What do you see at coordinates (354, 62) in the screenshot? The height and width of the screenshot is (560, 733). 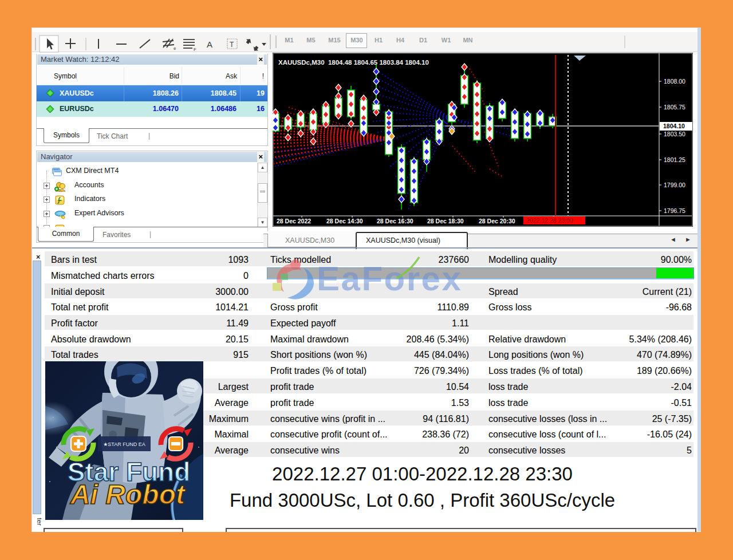 I see `svg-text:XAUUSDc,M30 1804.48 1804.65 1: XAUUSDc,M30 1804.48 1804.65 1803.84 1804…` at bounding box center [354, 62].